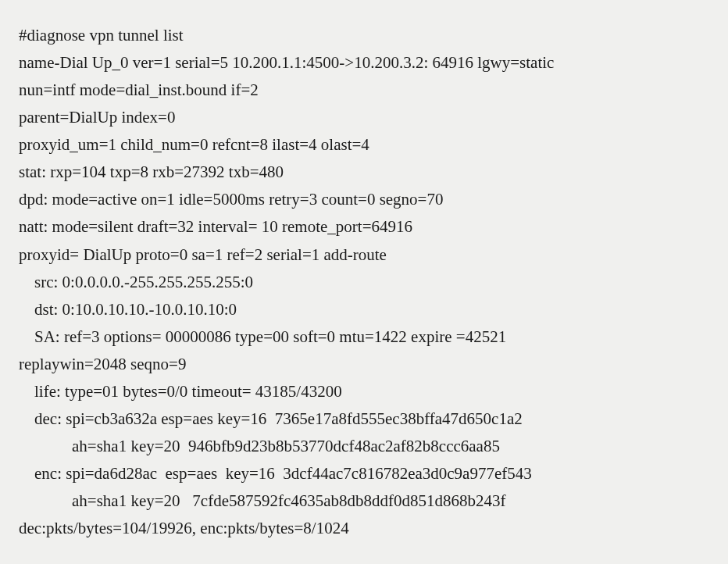  I want to click on output-line: dst: 0:10.0.10.10.-10.0.10.10:0, so click(364, 309).